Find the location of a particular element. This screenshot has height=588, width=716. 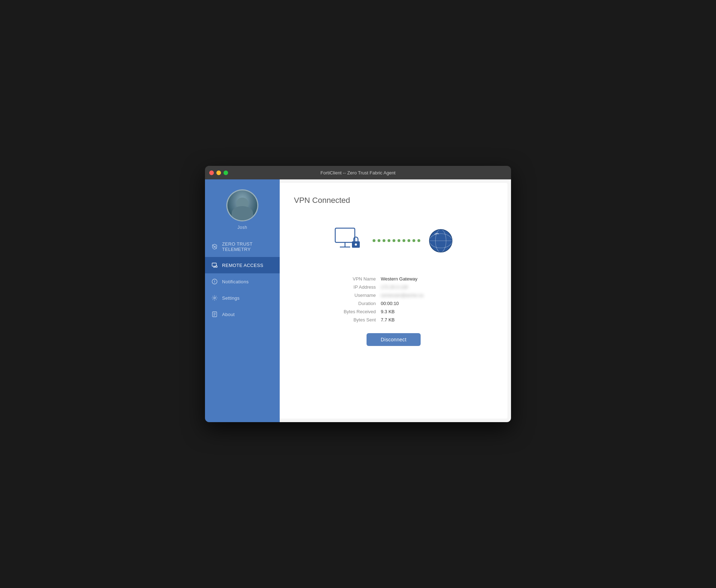

globe-icon is located at coordinates (441, 241).